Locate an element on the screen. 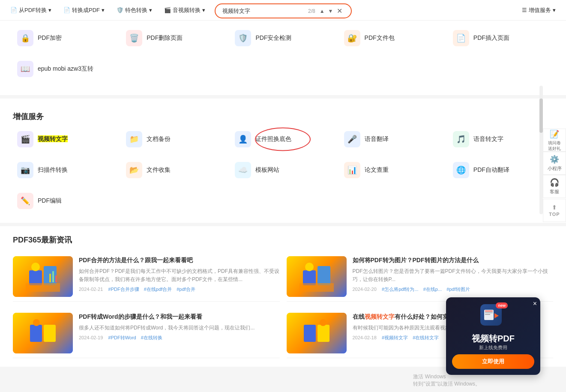 The height and width of the screenshot is (392, 566). news-tag-3-0: #视频转文字 is located at coordinates (395, 338).